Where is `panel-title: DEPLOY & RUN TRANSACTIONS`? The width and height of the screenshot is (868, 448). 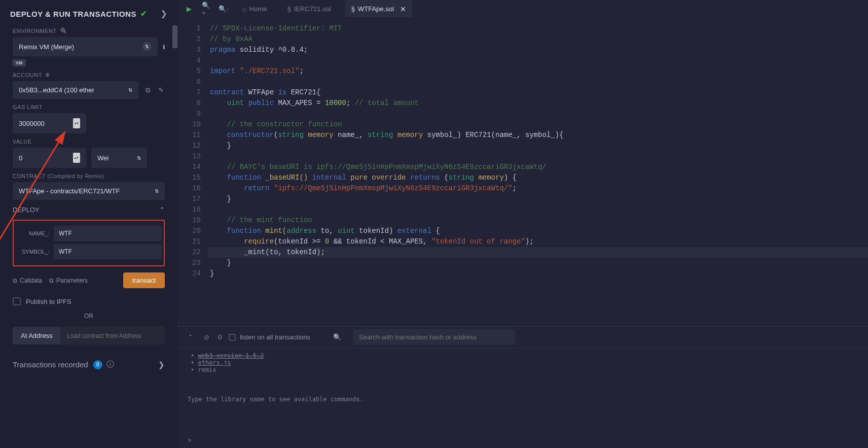 panel-title: DEPLOY & RUN TRANSACTIONS is located at coordinates (73, 14).